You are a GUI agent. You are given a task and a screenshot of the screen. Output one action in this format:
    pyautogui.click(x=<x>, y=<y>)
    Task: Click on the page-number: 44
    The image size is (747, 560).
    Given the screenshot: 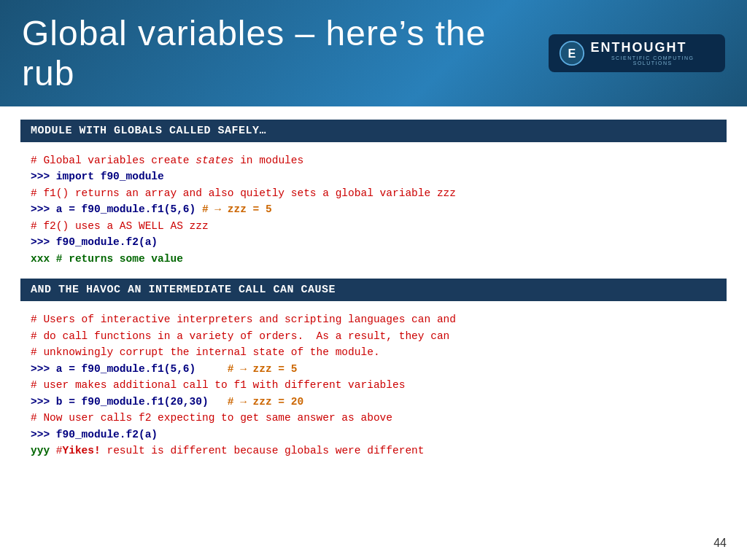 What is the action you would take?
    pyautogui.click(x=720, y=543)
    